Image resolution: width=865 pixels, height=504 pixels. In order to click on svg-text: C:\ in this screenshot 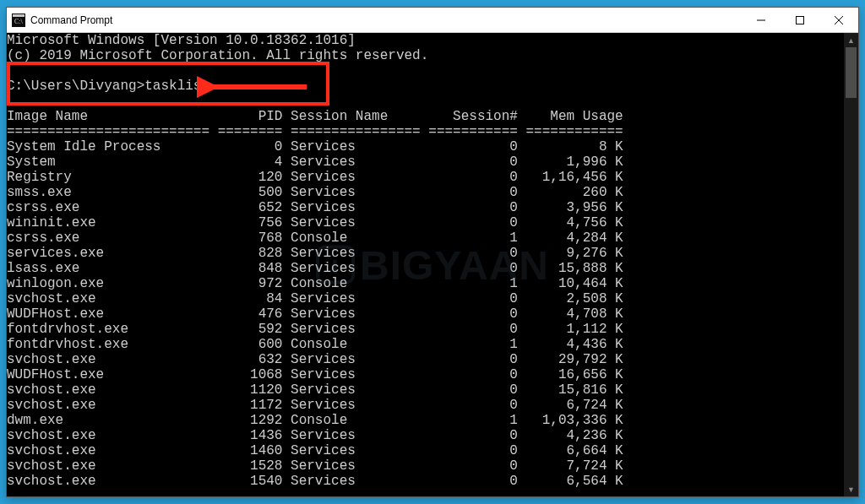, I will do `click(19, 22)`.